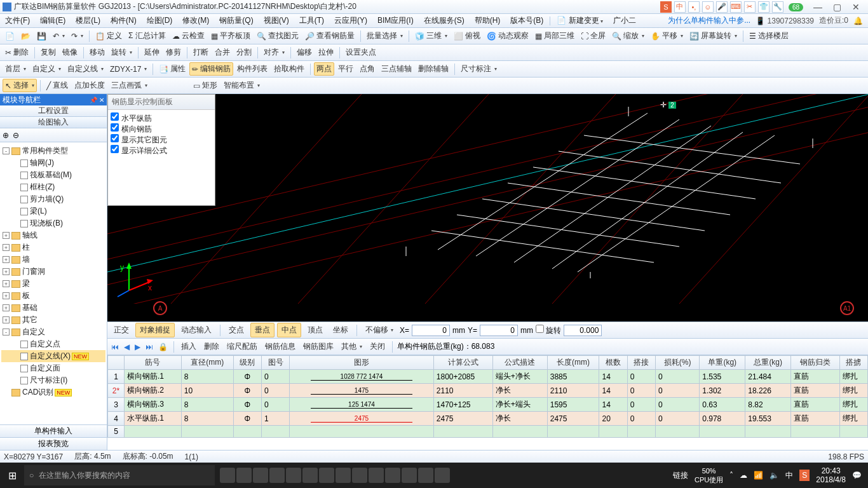 This screenshot has width=868, height=488. Describe the element at coordinates (53, 235) in the screenshot. I see `tree-node: +轴线` at that location.